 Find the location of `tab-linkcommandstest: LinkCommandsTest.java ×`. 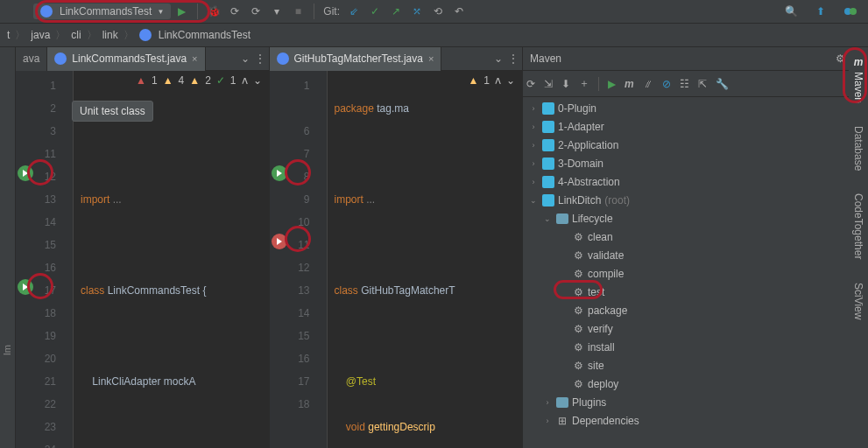

tab-linkcommandstest: LinkCommandsTest.java × is located at coordinates (126, 60).